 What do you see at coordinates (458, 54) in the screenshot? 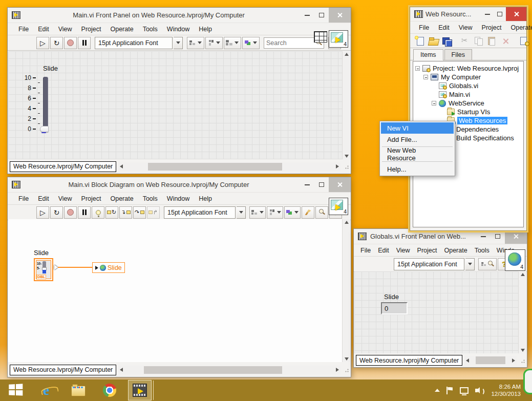
I see `tab-files: Files` at bounding box center [458, 54].